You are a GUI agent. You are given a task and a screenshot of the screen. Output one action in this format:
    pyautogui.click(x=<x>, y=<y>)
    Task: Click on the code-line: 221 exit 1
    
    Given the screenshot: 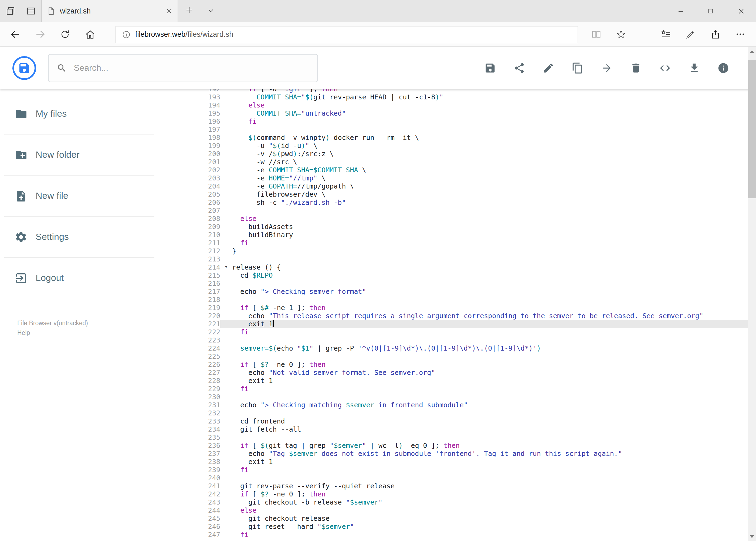 What is the action you would take?
    pyautogui.click(x=459, y=324)
    